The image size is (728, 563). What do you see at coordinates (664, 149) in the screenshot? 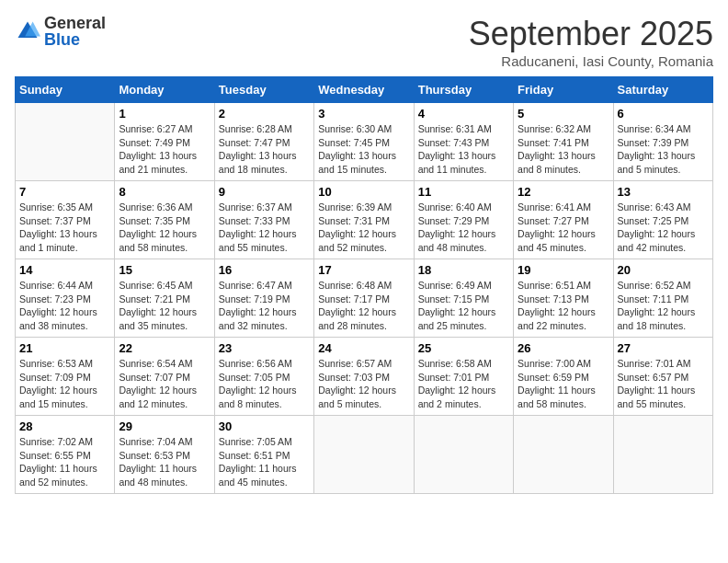
I see `day-detail: Sunrise: 6:34 AMSunset: 7:39 PMDaylight:…` at bounding box center [664, 149].